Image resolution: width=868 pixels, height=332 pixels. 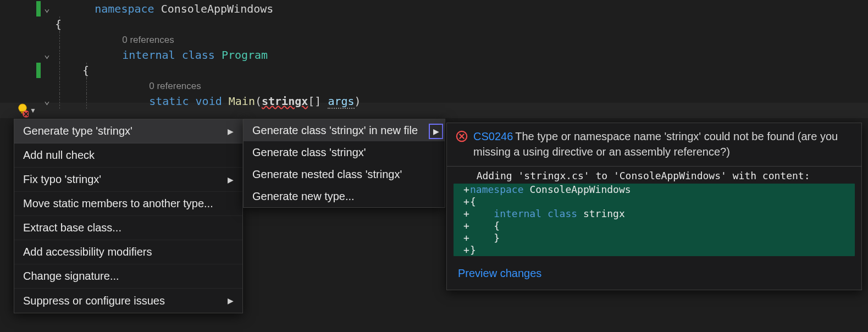 I want to click on paren-close: ), so click(x=358, y=101).